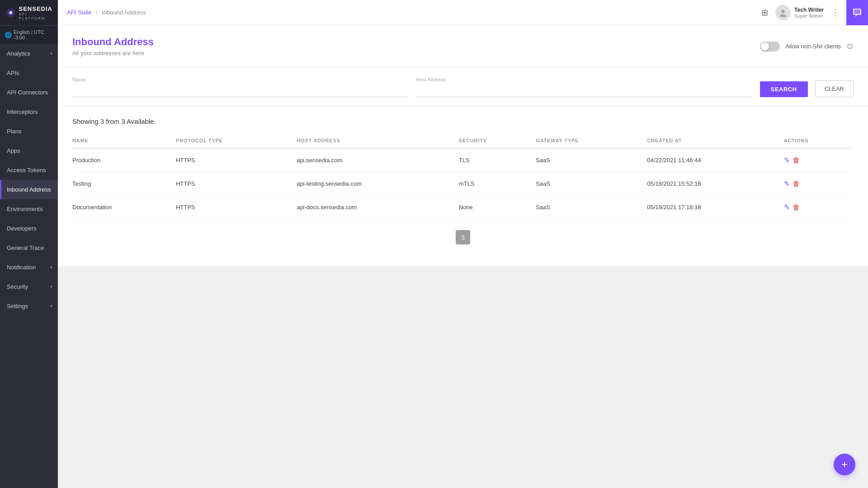  What do you see at coordinates (796, 184) in the screenshot?
I see `delete-button-row-1: 🗑` at bounding box center [796, 184].